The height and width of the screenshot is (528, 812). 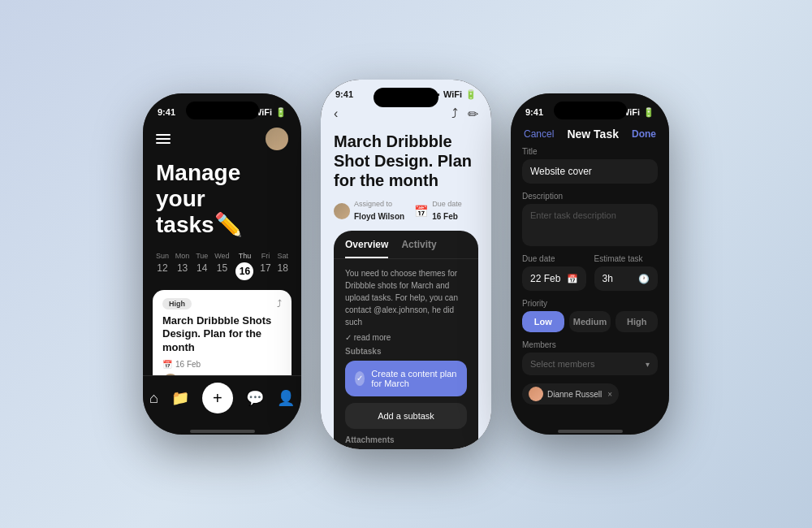 I want to click on due-info: Due date 16 Feb, so click(x=447, y=211).